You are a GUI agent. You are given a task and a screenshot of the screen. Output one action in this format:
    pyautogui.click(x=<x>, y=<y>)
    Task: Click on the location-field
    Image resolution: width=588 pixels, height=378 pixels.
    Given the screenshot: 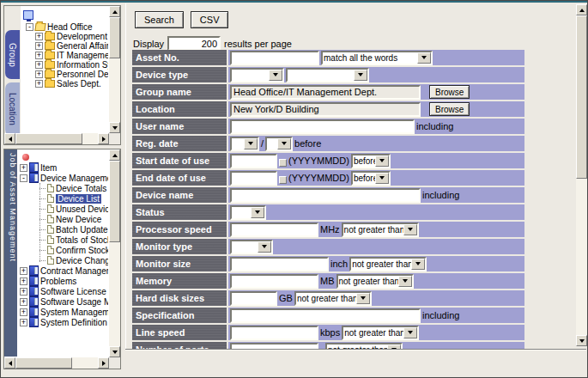 What is the action you would take?
    pyautogui.click(x=325, y=110)
    